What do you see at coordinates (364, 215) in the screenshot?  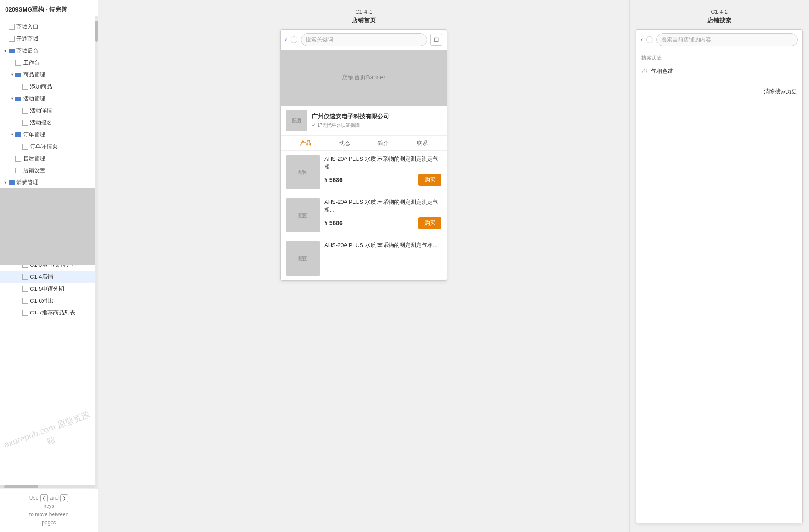 I see `product-item: 配图 AHS-20A PLUS 水质 苯系物的测定测定测定气相... ¥ 568…` at bounding box center [364, 215].